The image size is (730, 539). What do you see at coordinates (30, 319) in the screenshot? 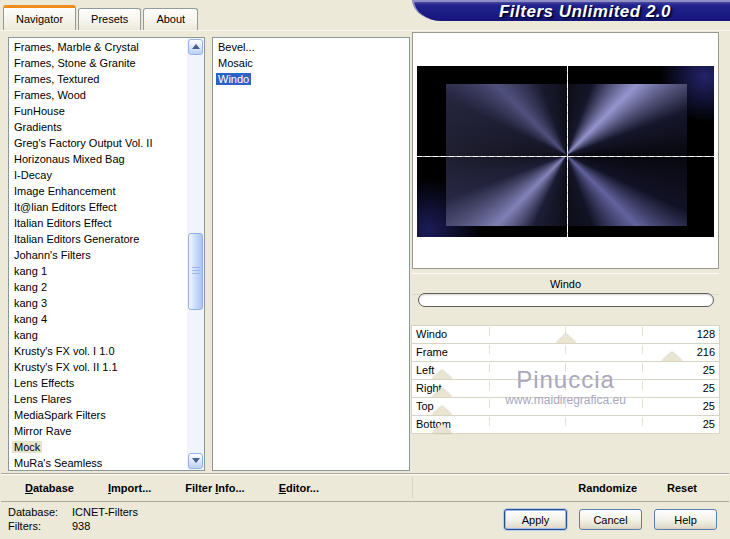
I see `category-item-label: kang 4` at bounding box center [30, 319].